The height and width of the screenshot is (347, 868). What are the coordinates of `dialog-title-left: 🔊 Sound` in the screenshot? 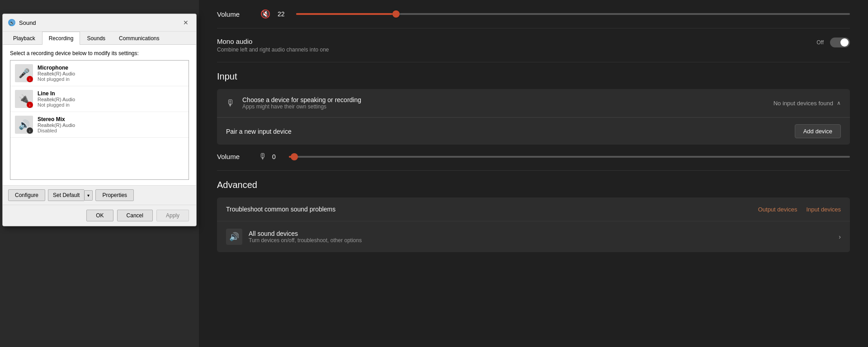 It's located at (22, 23).